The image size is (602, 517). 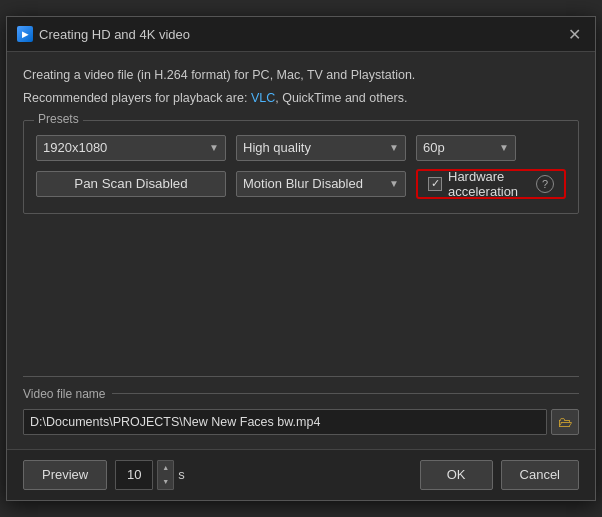 I want to click on hw-accel-label: Hardware acceleration, so click(x=489, y=184).